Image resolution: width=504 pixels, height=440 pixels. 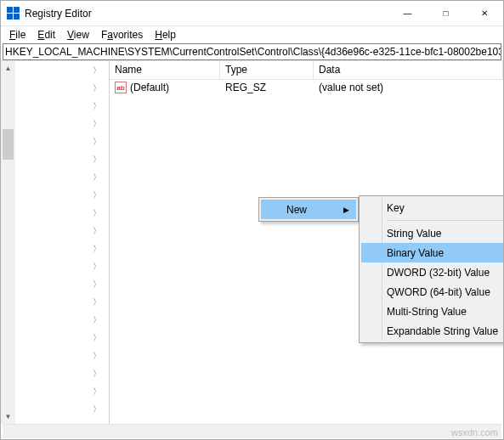 What do you see at coordinates (396, 208) in the screenshot?
I see `context-item-label: Key` at bounding box center [396, 208].